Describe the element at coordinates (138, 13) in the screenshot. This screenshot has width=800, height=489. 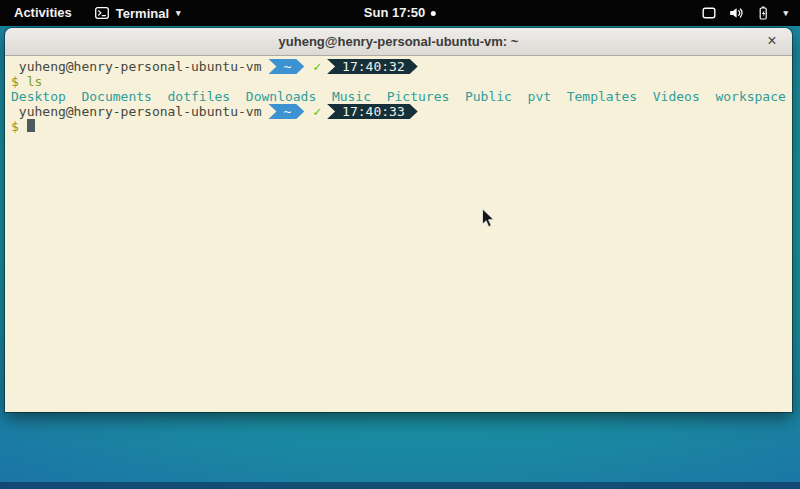
I see `app-menu: Terminal ▾` at that location.